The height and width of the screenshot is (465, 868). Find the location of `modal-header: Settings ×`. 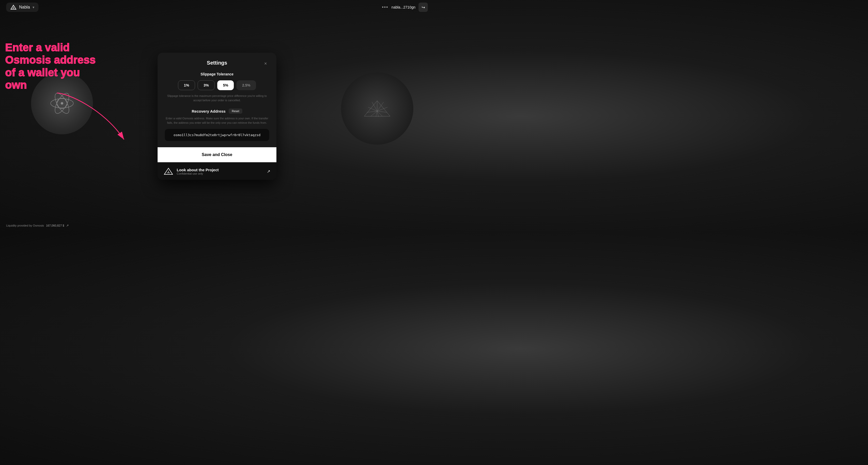

modal-header: Settings × is located at coordinates (217, 63).